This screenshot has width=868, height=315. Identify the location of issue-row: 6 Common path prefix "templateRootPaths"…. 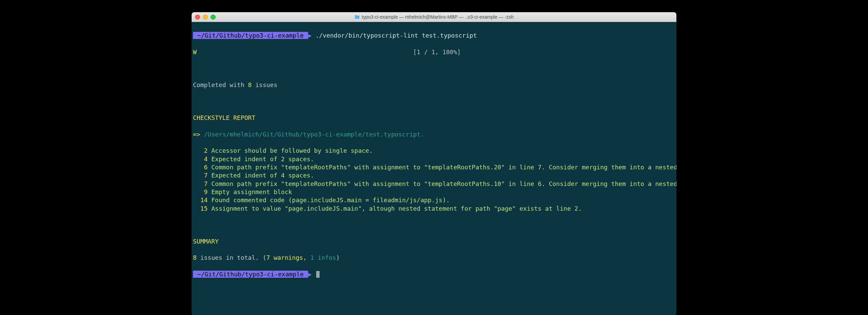
(434, 167).